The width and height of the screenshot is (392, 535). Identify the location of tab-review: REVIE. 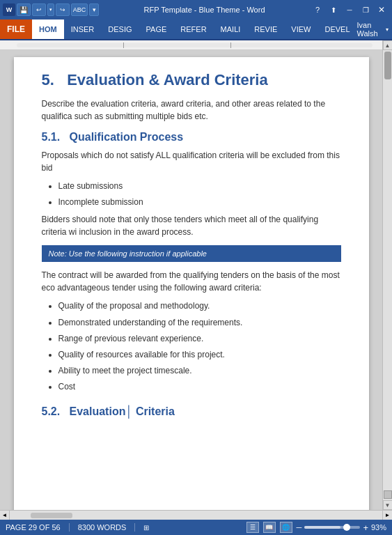
(266, 29).